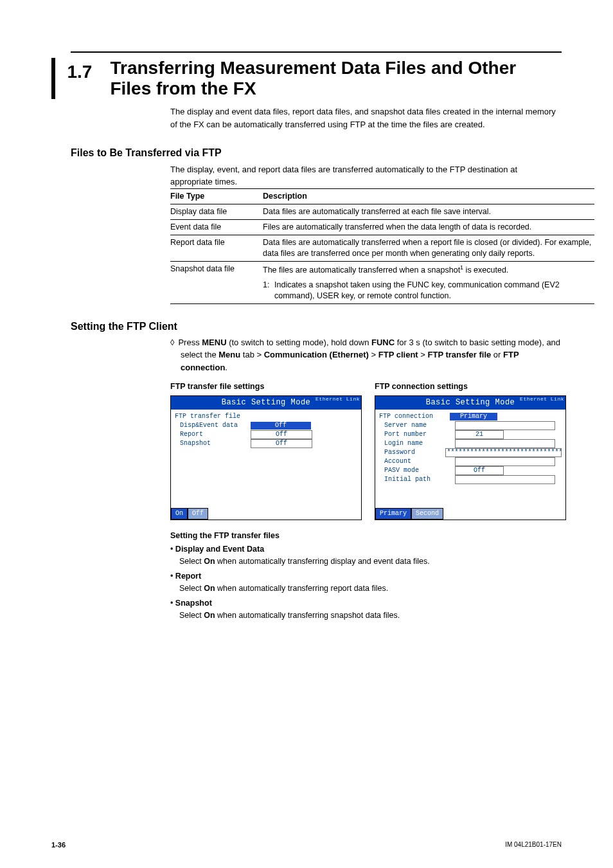 This screenshot has height=868, width=613. Describe the element at coordinates (366, 176) in the screenshot. I see `sub1-text: The display, event, and report data file…` at that location.